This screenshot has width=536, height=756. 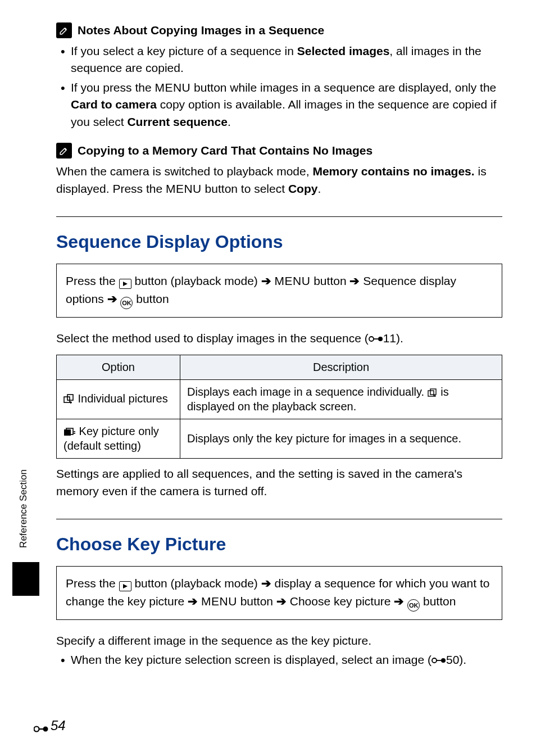 I want to click on key-picture-icon, so click(x=70, y=433).